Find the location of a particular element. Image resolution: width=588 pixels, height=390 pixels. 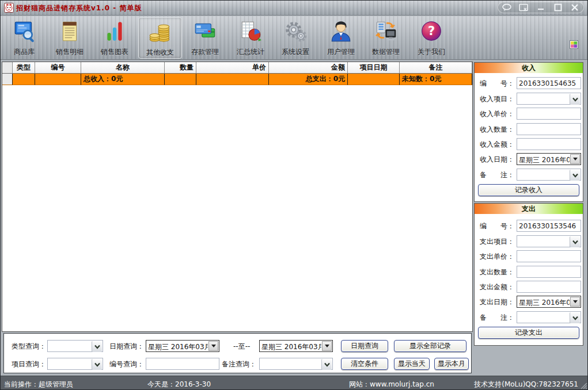

expense-price-input is located at coordinates (549, 257).